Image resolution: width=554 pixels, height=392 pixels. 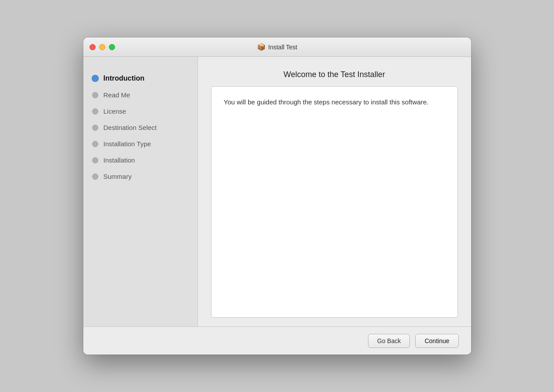 What do you see at coordinates (127, 144) in the screenshot?
I see `step-label-installation-type: Installation Type` at bounding box center [127, 144].